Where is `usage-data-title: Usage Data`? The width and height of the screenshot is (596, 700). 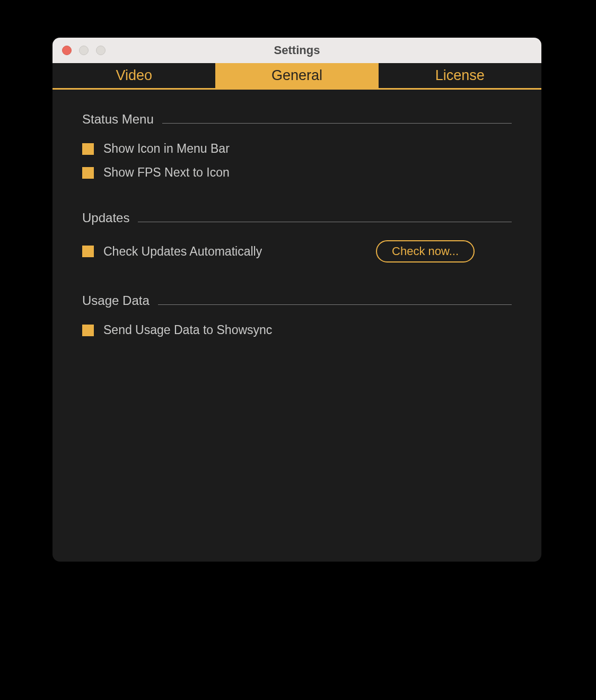 usage-data-title: Usage Data is located at coordinates (116, 301).